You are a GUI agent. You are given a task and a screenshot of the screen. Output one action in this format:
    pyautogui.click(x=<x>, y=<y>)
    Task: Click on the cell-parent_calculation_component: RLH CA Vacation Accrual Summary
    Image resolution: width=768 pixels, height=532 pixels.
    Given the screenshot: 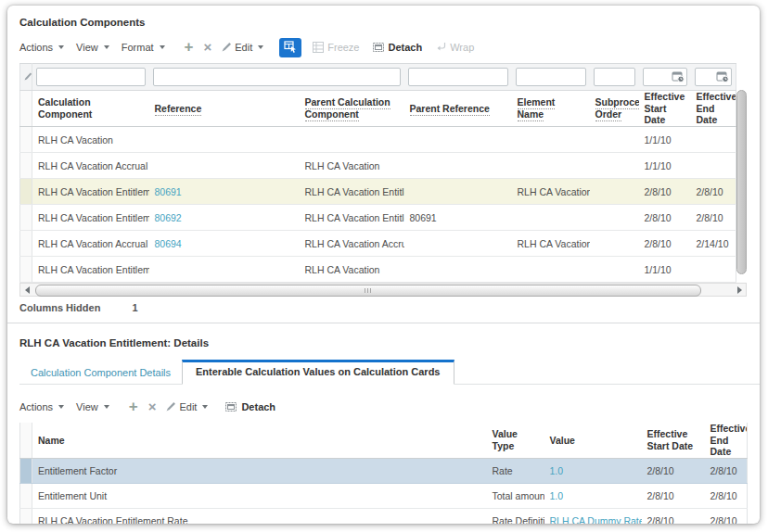 What is the action you would take?
    pyautogui.click(x=352, y=244)
    